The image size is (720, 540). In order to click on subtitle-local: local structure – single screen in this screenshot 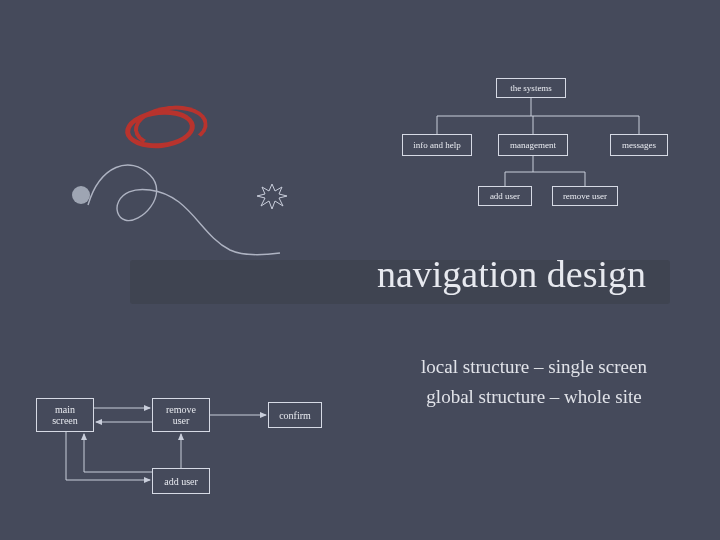, I will do `click(534, 367)`.